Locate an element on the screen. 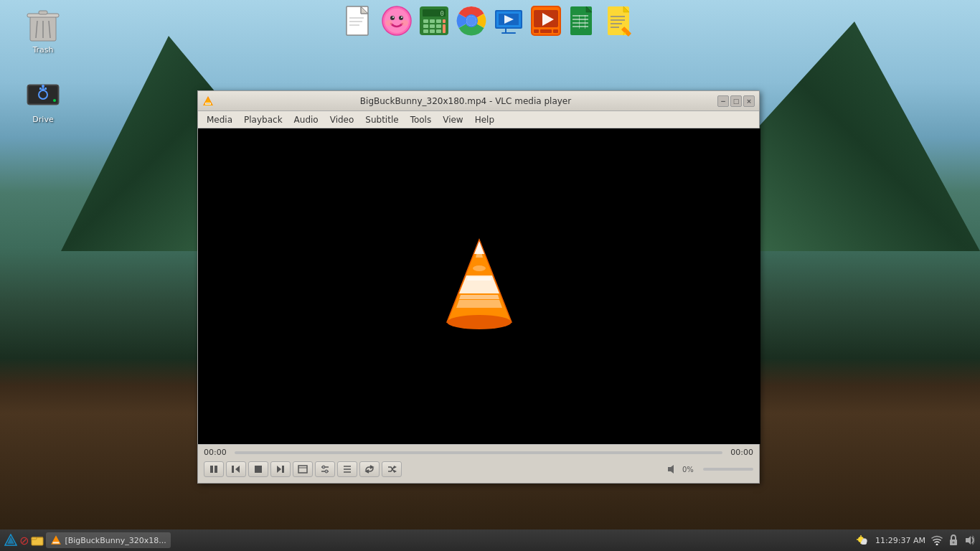  video-player-icon-btn is located at coordinates (546, 21).